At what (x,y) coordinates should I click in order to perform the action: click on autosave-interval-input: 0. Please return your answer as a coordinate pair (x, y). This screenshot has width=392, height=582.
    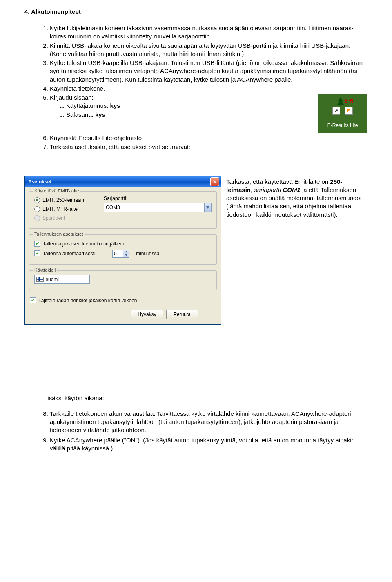
    Looking at the image, I should click on (121, 254).